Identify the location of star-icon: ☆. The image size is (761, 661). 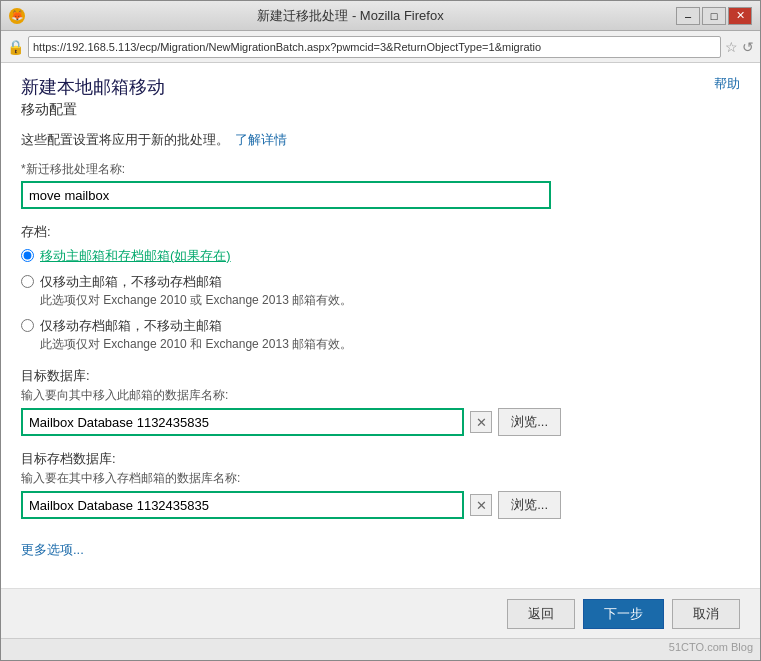
(732, 47).